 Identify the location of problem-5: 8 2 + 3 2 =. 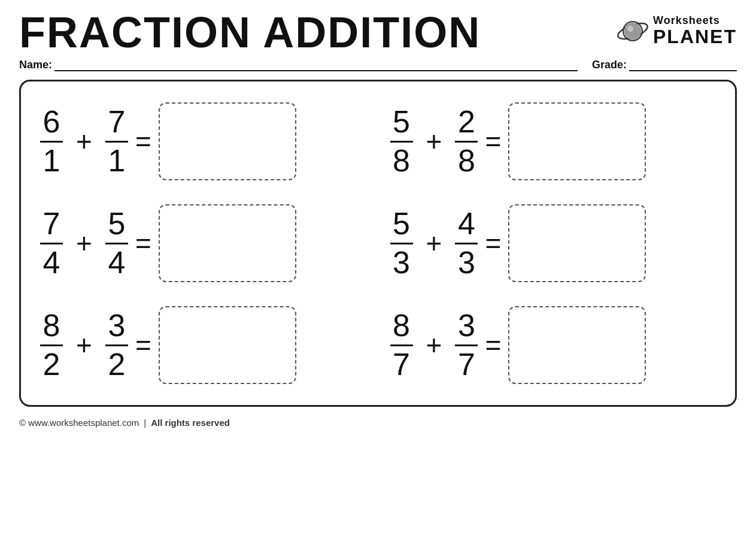
(204, 345).